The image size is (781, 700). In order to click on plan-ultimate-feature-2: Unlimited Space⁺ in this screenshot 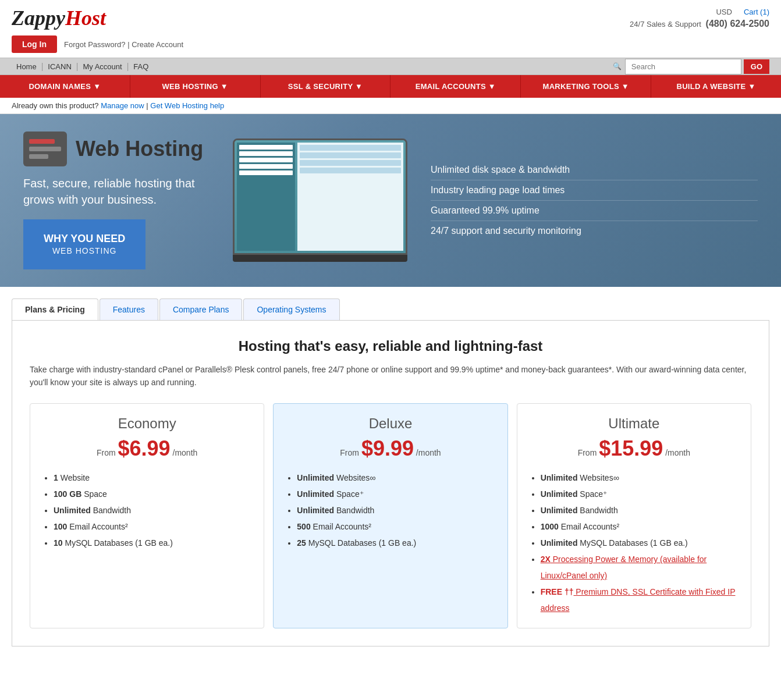, I will do `click(640, 494)`.